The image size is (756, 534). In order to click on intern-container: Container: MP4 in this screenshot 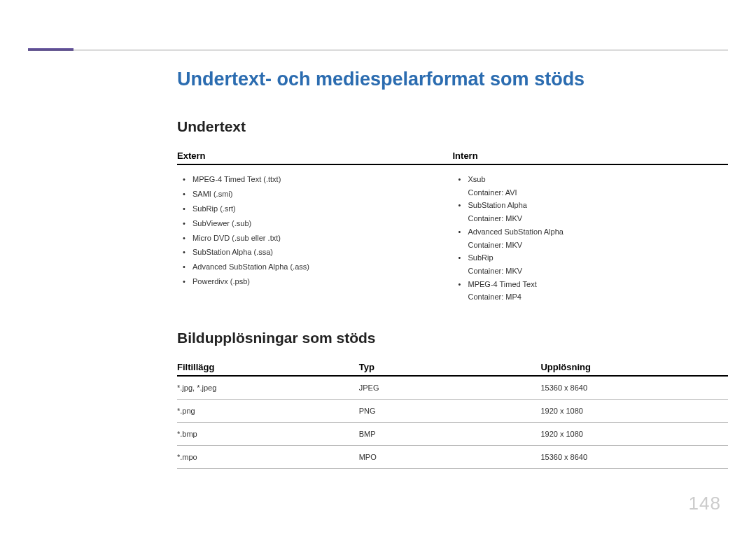, I will do `click(598, 297)`.